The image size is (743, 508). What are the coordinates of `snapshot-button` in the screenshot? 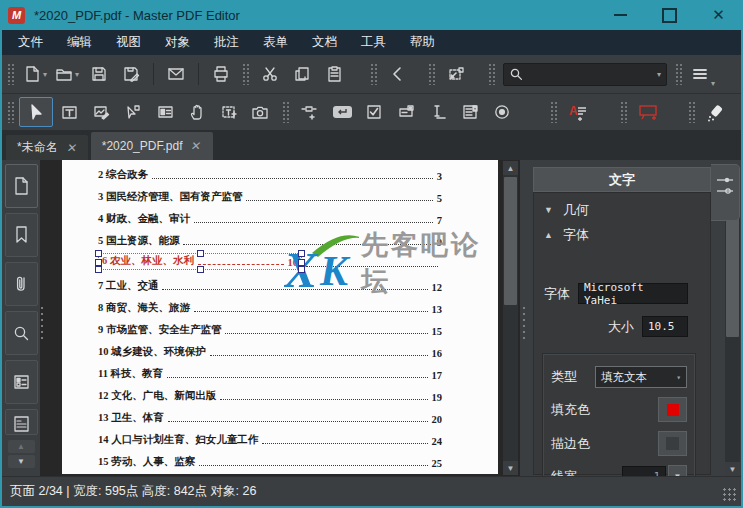 It's located at (456, 74).